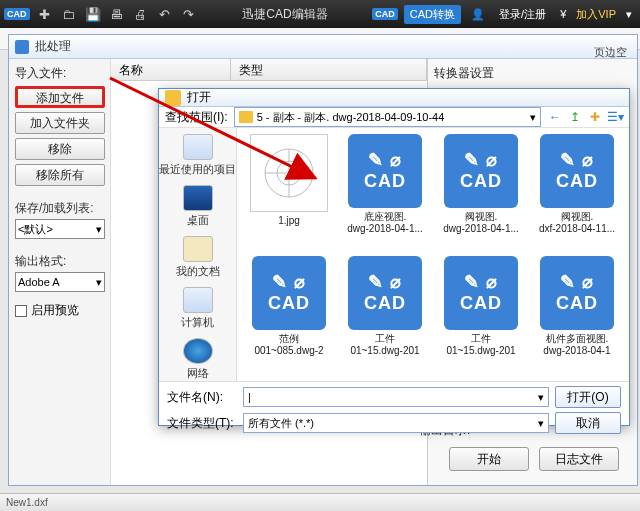 The width and height of the screenshot is (640, 511). What do you see at coordinates (22, 47) in the screenshot?
I see `batch-icon` at bounding box center [22, 47].